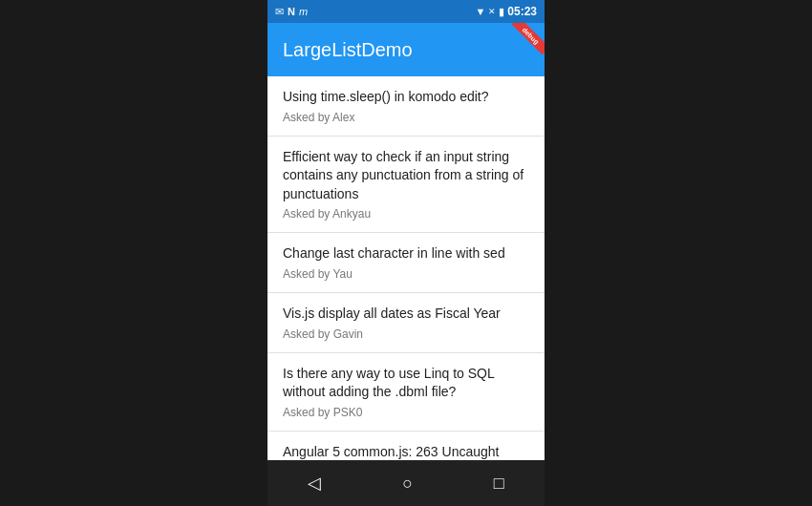 This screenshot has height=506, width=812. Describe the element at coordinates (304, 11) in the screenshot. I see `m-icon: m` at that location.